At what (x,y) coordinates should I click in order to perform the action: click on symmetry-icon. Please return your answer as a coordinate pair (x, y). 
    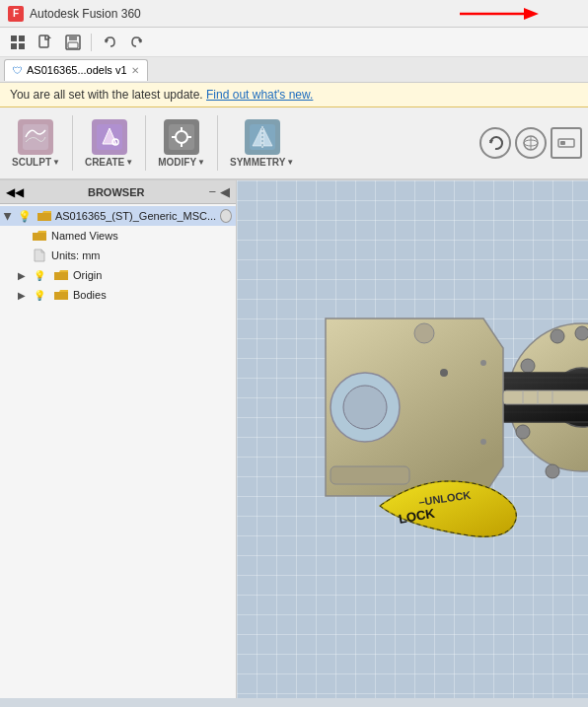
    Looking at the image, I should click on (262, 137).